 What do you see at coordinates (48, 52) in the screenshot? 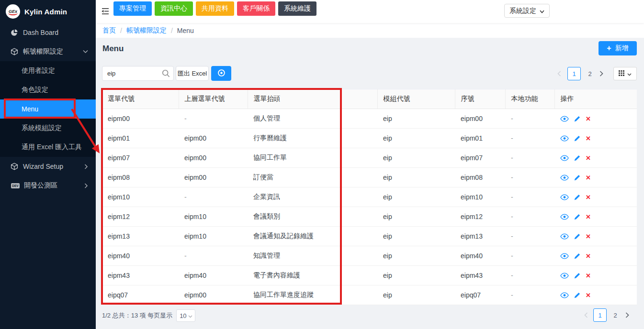
I see `sidebar-item-account-permissions: 帳號權限設定` at bounding box center [48, 52].